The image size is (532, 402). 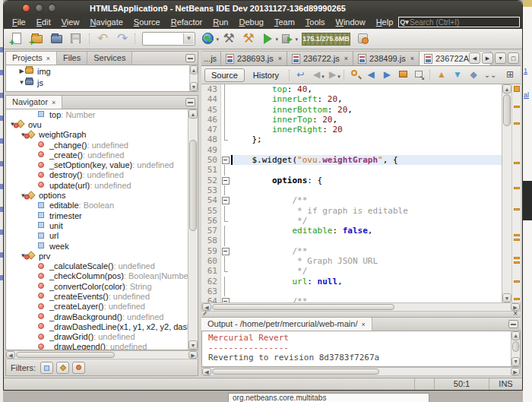 What do you see at coordinates (366, 281) in the screenshot?
I see `code-text: url: null,` at bounding box center [366, 281].